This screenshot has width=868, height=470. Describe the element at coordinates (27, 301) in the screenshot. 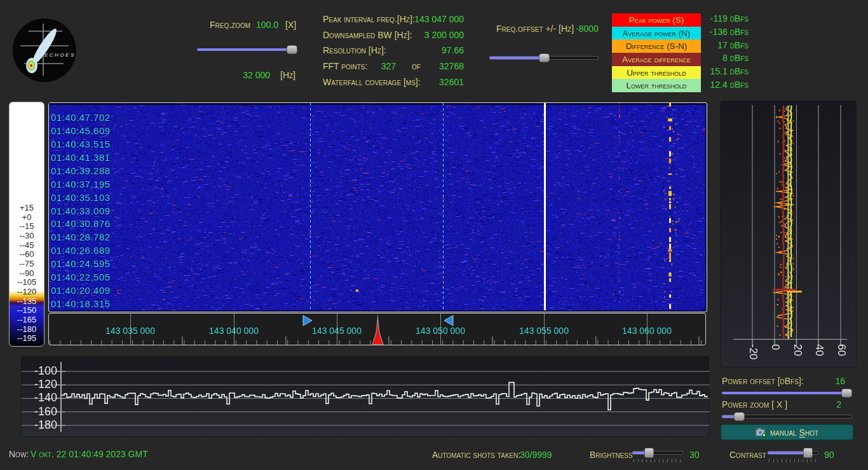

I see `colorbar-label-10: --135` at that location.